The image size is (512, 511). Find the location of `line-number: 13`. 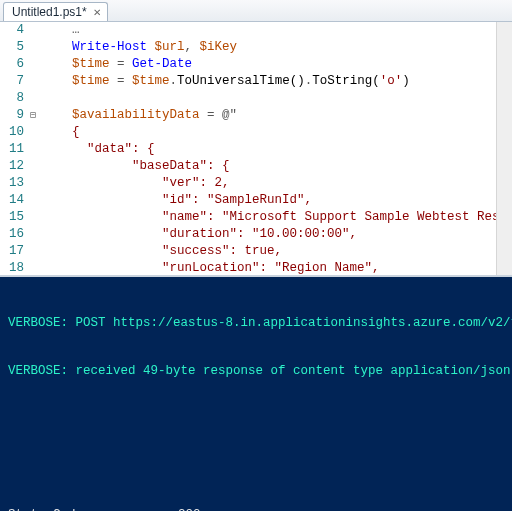

line-number: 13 is located at coordinates (15, 184).